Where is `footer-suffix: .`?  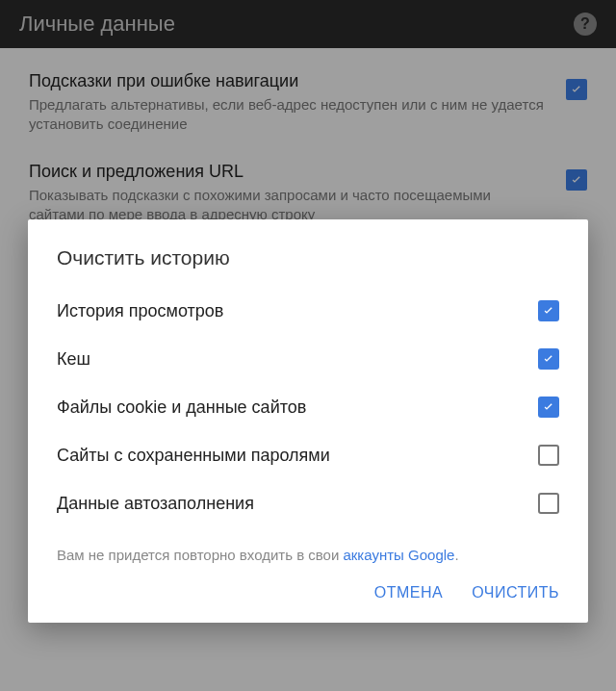
footer-suffix: . is located at coordinates (456, 554).